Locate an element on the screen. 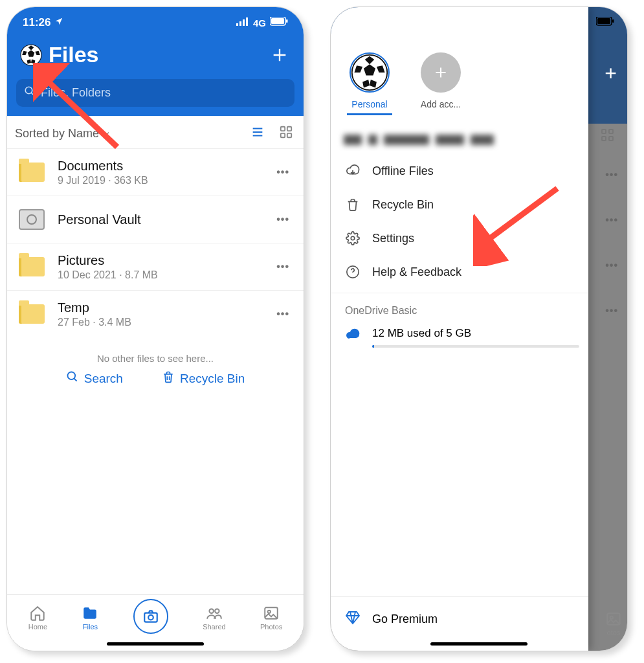 This screenshot has width=644, height=663. grid-view-icon-bg is located at coordinates (608, 135).